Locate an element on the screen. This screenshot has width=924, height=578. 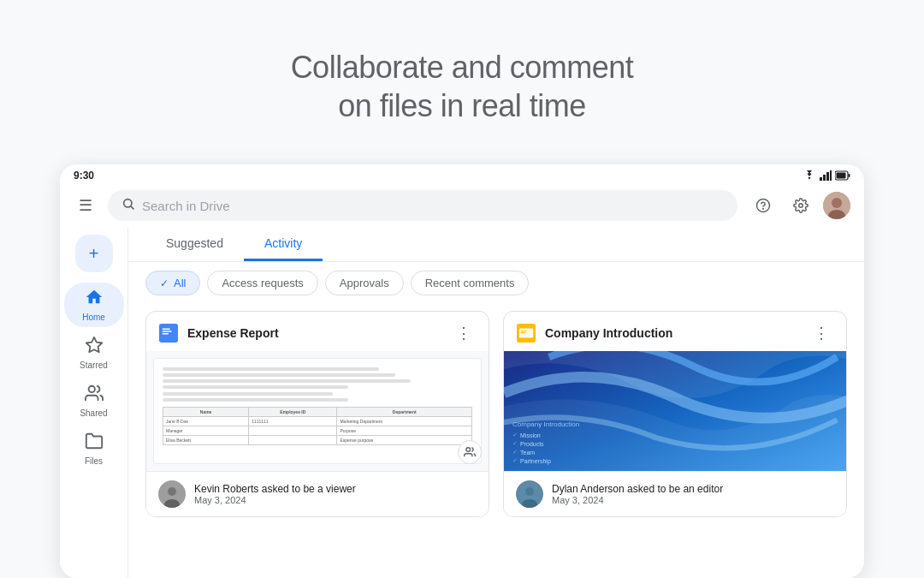
star-icon is located at coordinates (94, 348).